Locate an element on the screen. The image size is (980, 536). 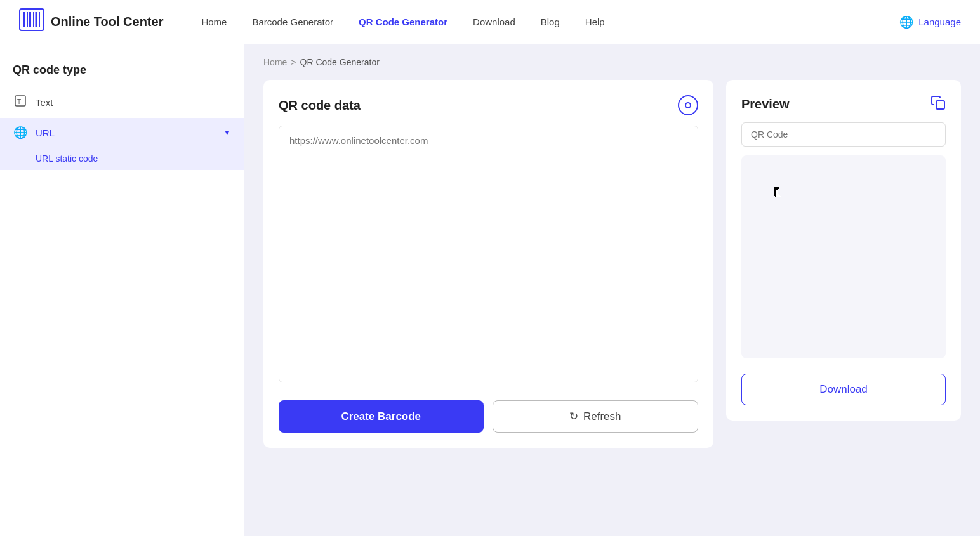
language-selector: 🌐 Language is located at coordinates (930, 22).